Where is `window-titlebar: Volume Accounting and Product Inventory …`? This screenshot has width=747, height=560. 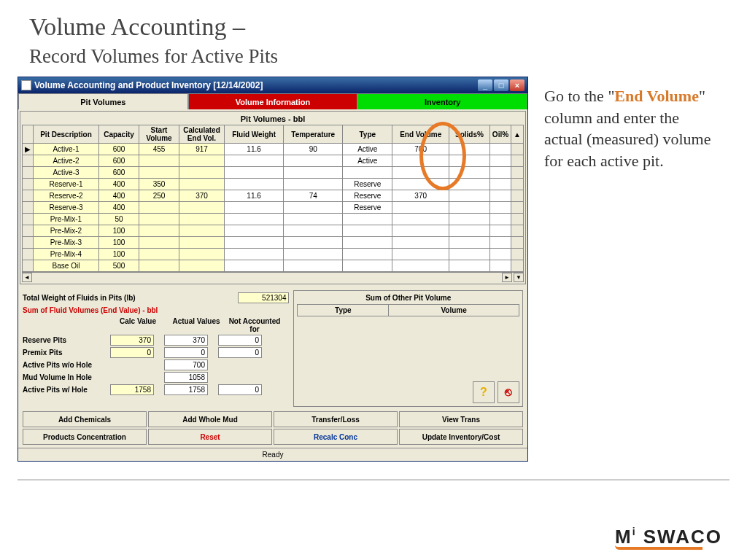 window-titlebar: Volume Accounting and Product Inventory … is located at coordinates (273, 85).